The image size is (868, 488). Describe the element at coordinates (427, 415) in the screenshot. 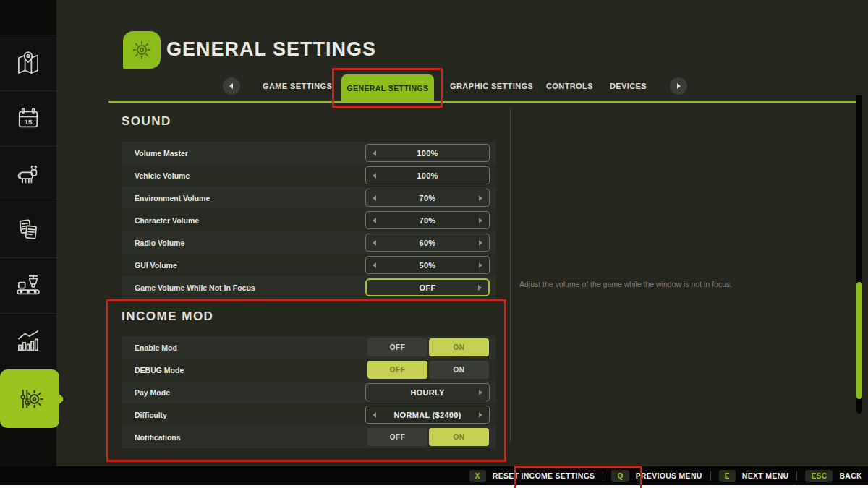

I see `setting-value: NORMAL ($2400)` at that location.